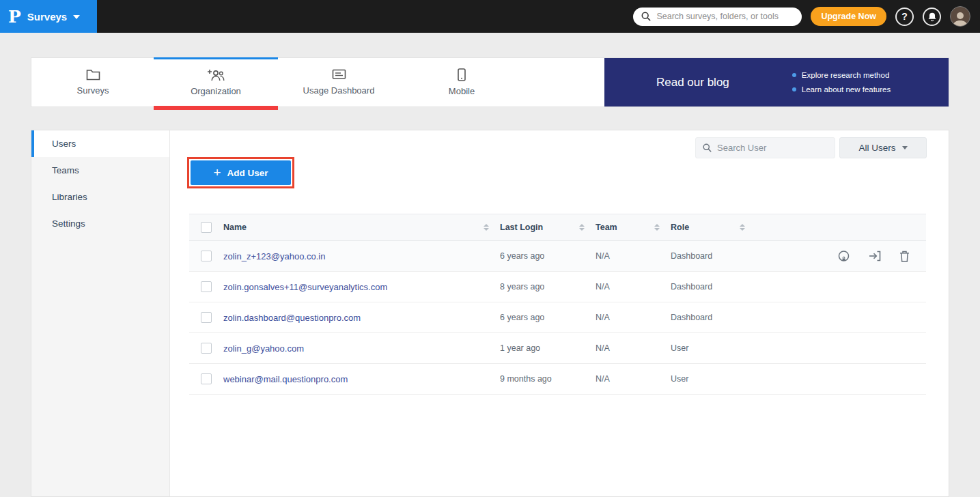 The height and width of the screenshot is (497, 980). I want to click on add-user-label: Add User, so click(248, 173).